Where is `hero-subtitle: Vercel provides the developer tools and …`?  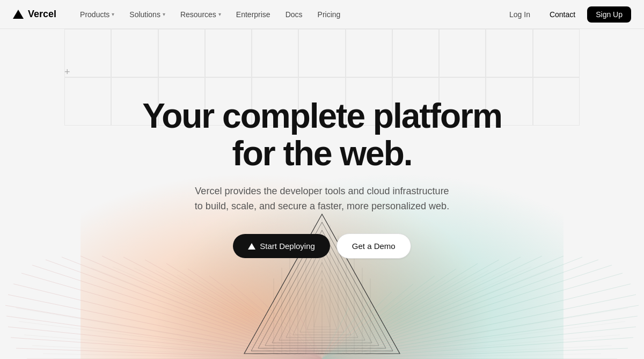
hero-subtitle: Vercel provides the developer tools and … is located at coordinates (322, 199).